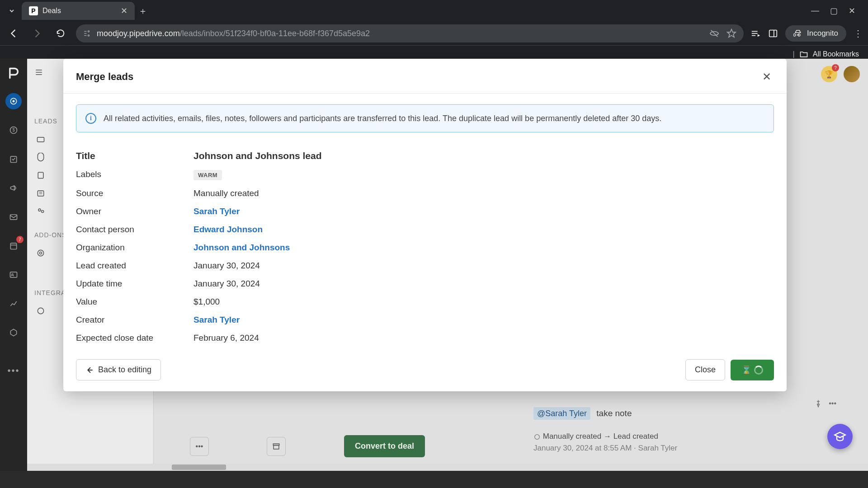 Image resolution: width=868 pixels, height=488 pixels. What do you see at coordinates (125, 370) in the screenshot?
I see `back-button-label: Back to editing` at bounding box center [125, 370].